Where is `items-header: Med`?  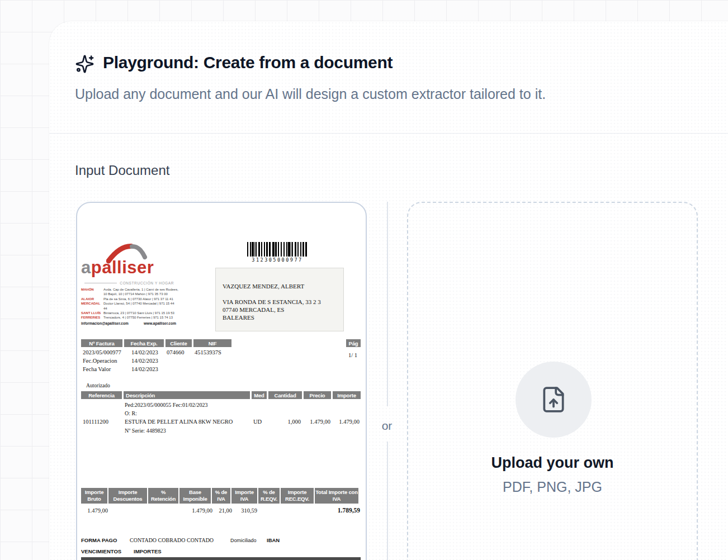
items-header: Med is located at coordinates (259, 395).